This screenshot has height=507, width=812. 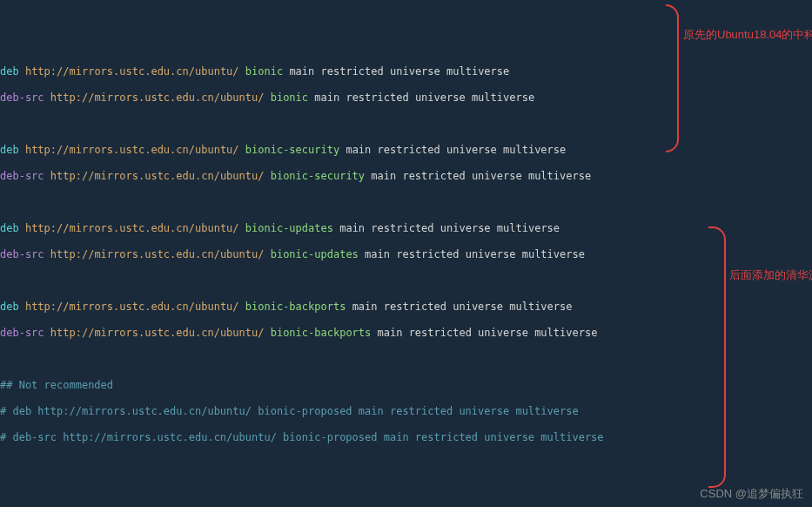 I want to click on annotation-text: 原先的Ubuntu18.04的中科大软件源, so click(x=748, y=35).